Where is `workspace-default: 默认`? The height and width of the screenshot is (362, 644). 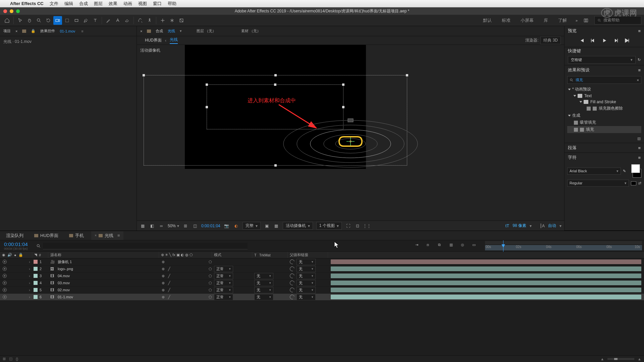
workspace-default: 默认 is located at coordinates (487, 20).